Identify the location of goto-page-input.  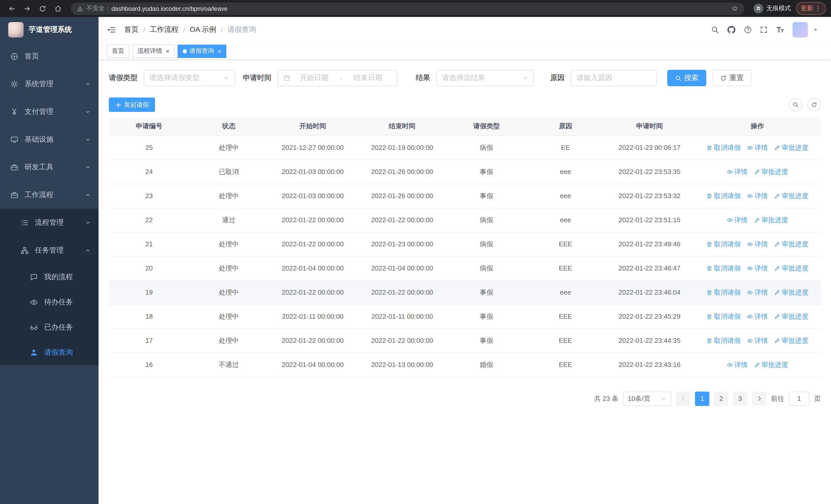
(799, 398).